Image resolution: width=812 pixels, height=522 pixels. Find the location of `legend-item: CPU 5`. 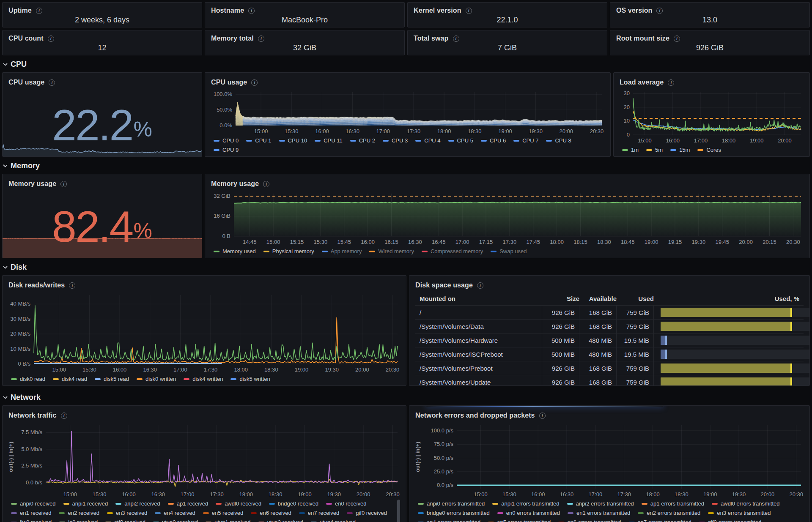

legend-item: CPU 5 is located at coordinates (461, 140).